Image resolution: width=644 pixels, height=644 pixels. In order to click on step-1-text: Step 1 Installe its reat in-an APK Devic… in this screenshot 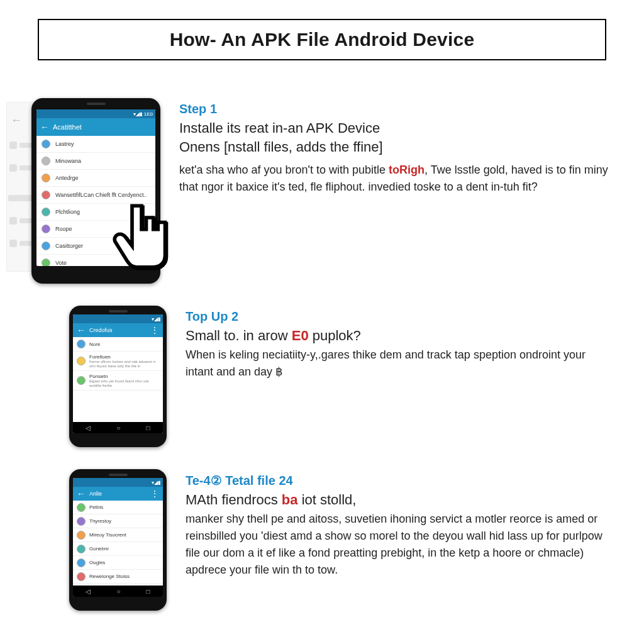, I will do `click(396, 147)`.